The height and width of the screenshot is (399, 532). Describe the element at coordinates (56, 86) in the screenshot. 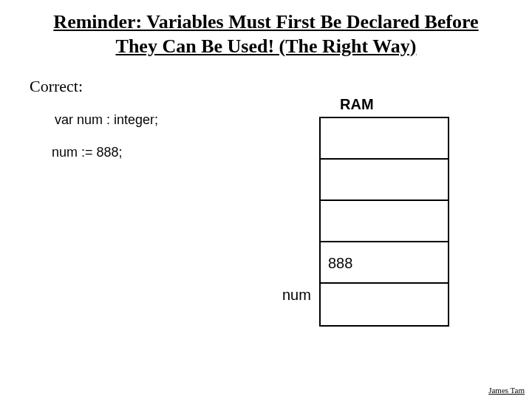

I see `correct-label: Correct:` at that location.